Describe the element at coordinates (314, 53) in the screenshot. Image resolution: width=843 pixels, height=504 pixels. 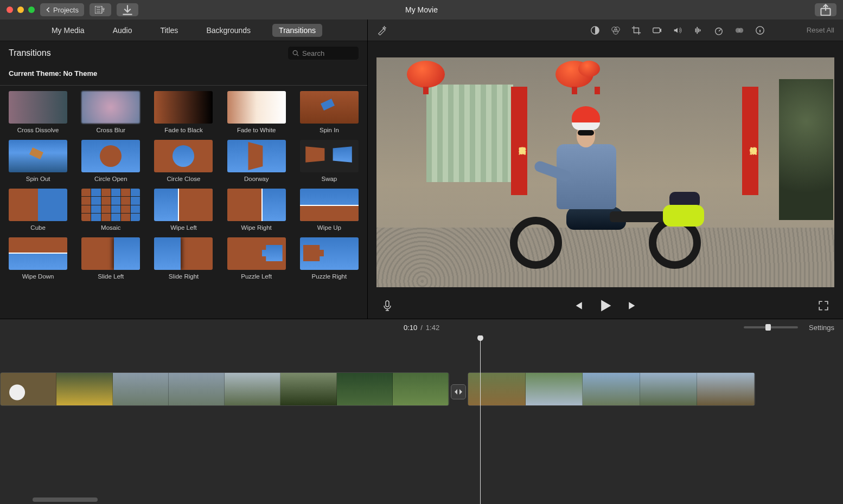
I see `search-placeholder: Search` at that location.